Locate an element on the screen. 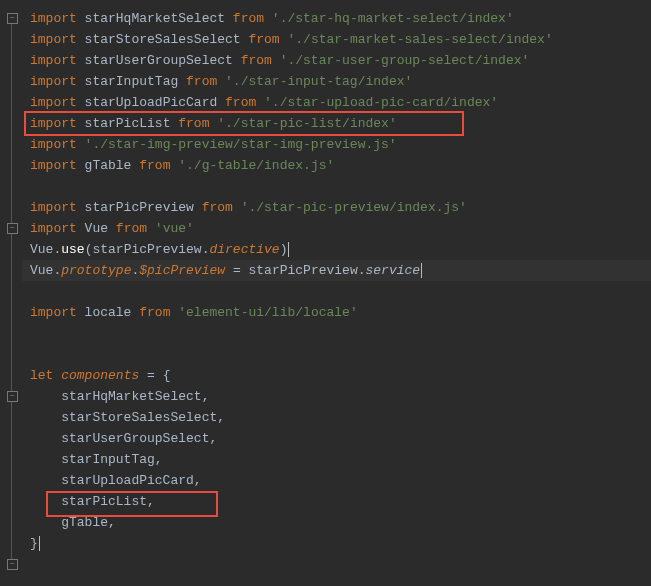  code-line: import starStoreSalesSelect from './star… is located at coordinates (336, 40).